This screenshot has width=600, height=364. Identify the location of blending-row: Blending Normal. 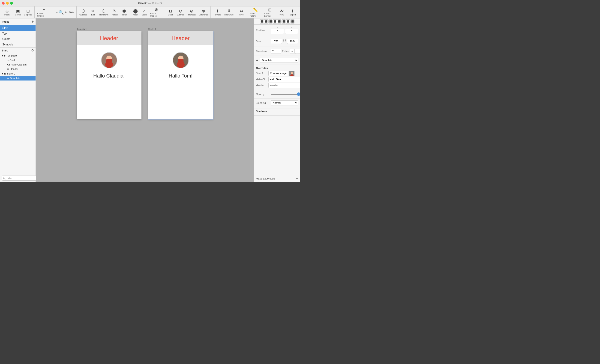
(277, 103).